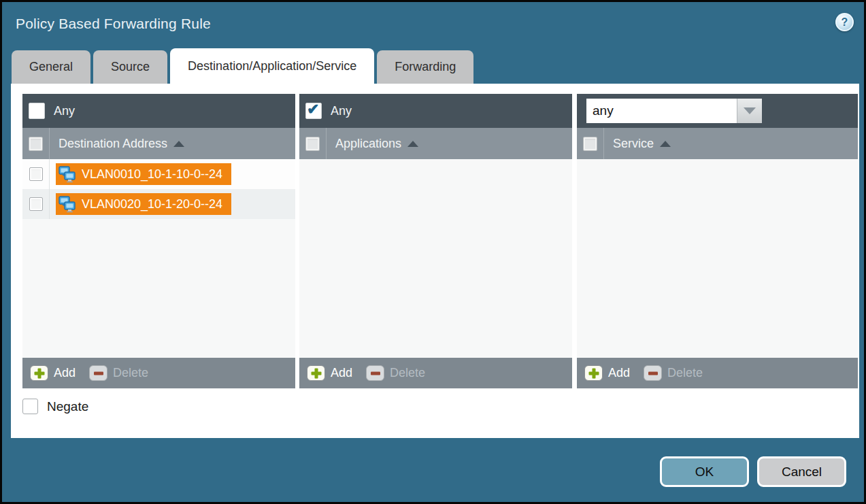  What do you see at coordinates (64, 112) in the screenshot?
I see `destination-any-label: Any` at bounding box center [64, 112].